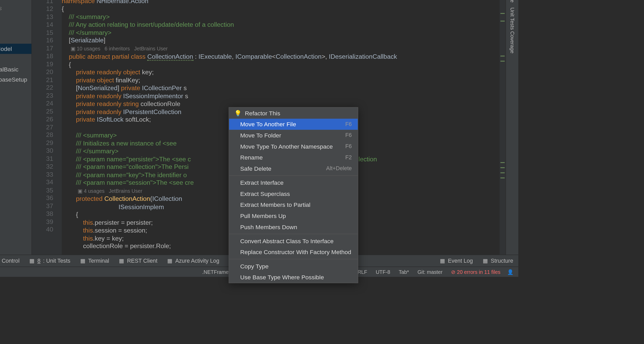  I want to click on line-number: 20, so click(43, 72).